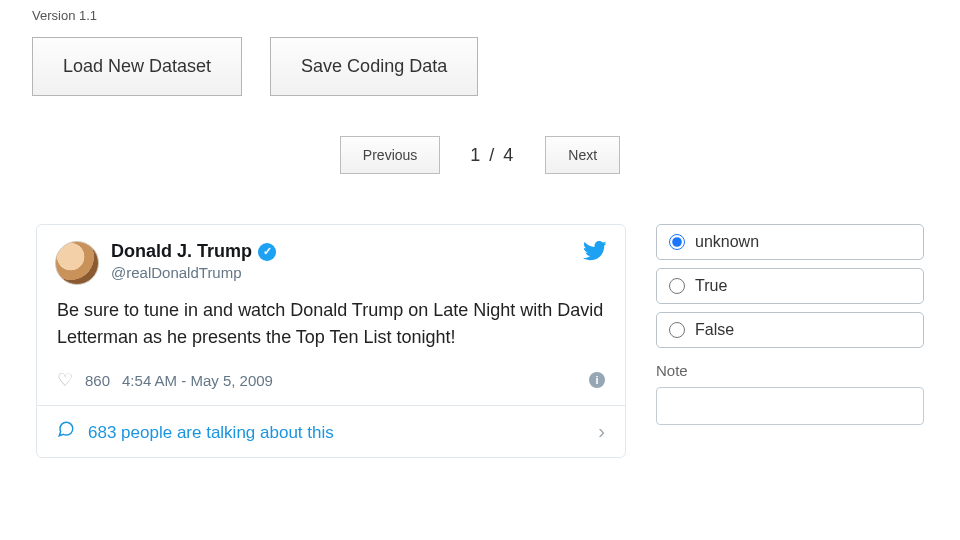 This screenshot has width=960, height=540. I want to click on twitter-bird-icon, so click(595, 253).